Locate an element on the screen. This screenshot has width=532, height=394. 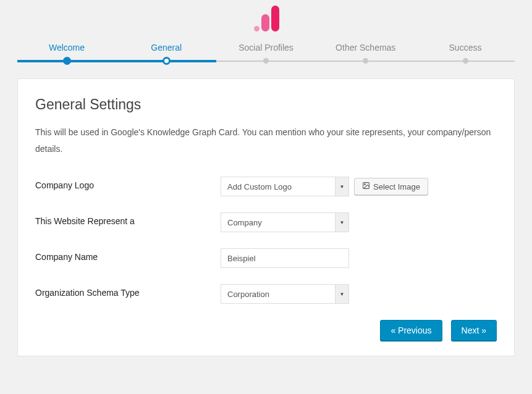
step-dot-success is located at coordinates (466, 61).